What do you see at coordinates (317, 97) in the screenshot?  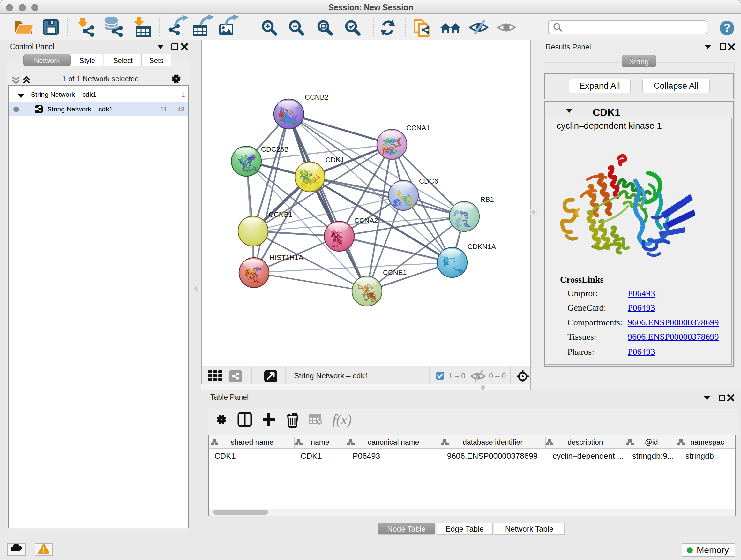 I see `svg-text: CCNB2` at bounding box center [317, 97].